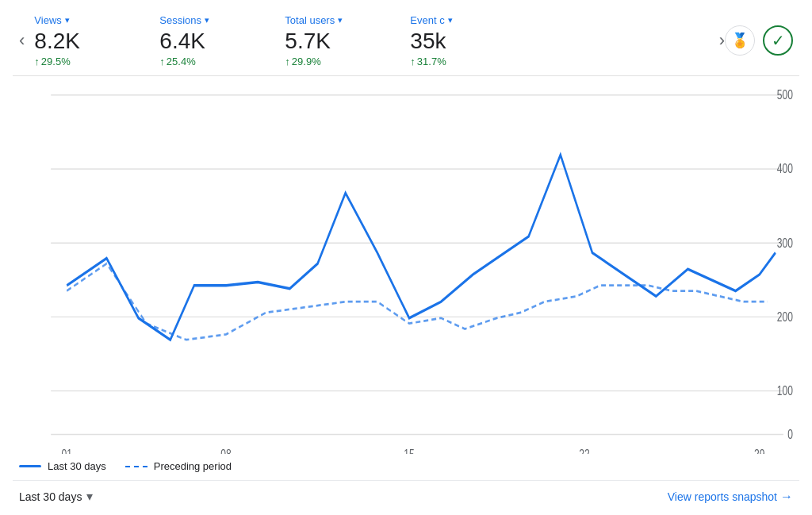  What do you see at coordinates (56, 62) in the screenshot?
I see `metric-change-text-views: 29.5%` at bounding box center [56, 62].